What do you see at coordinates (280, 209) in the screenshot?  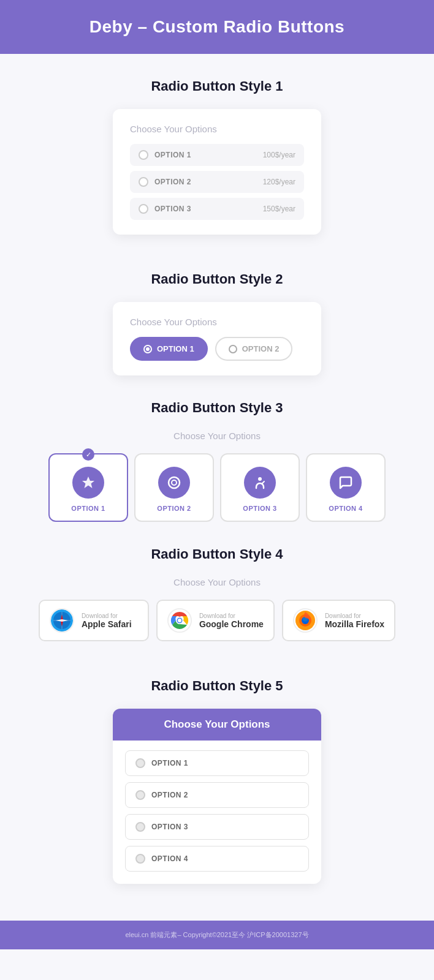 I see `style1-price-3: 150$/year` at bounding box center [280, 209].